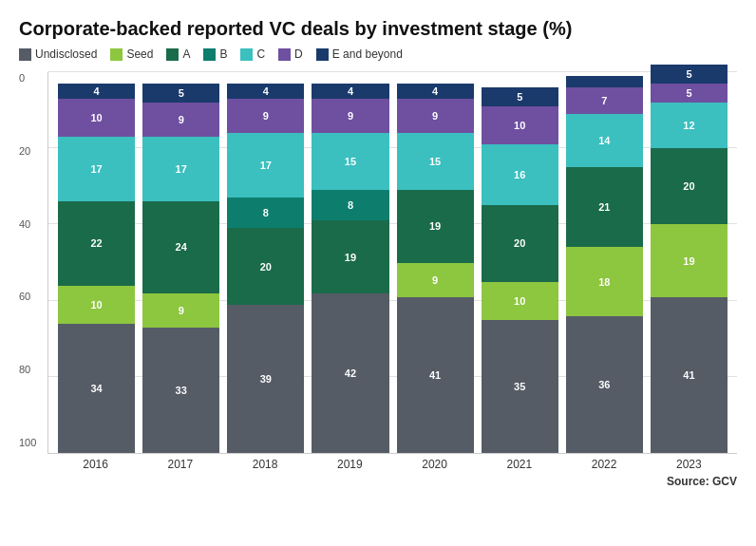 The height and width of the screenshot is (546, 756). I want to click on legend-swatch-c, so click(247, 55).